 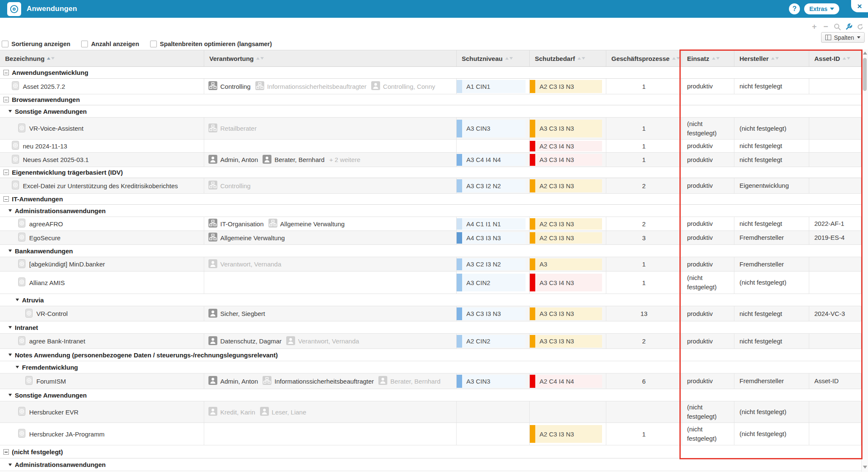 I want to click on subgroup-row: Atruvia, so click(x=430, y=300).